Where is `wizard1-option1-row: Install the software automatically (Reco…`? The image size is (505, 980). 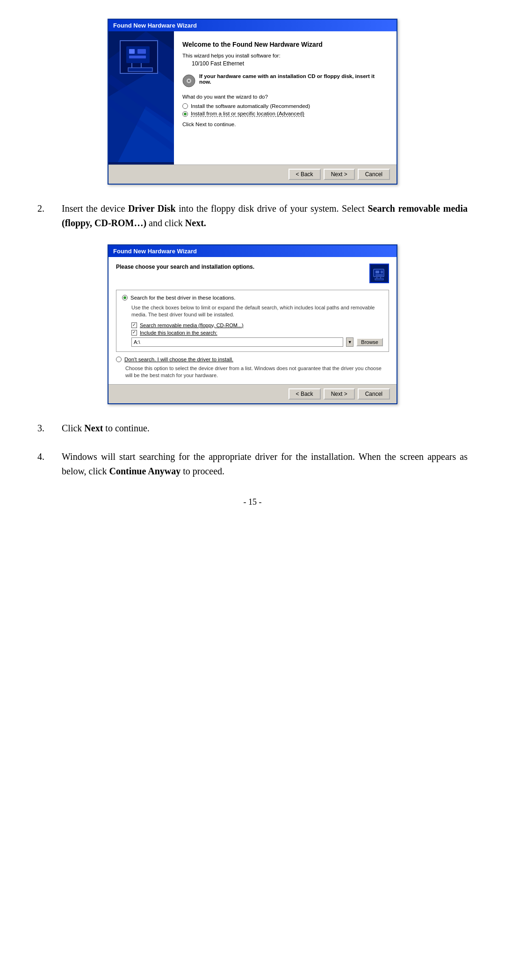 wizard1-option1-row: Install the software automatically (Reco… is located at coordinates (285, 106).